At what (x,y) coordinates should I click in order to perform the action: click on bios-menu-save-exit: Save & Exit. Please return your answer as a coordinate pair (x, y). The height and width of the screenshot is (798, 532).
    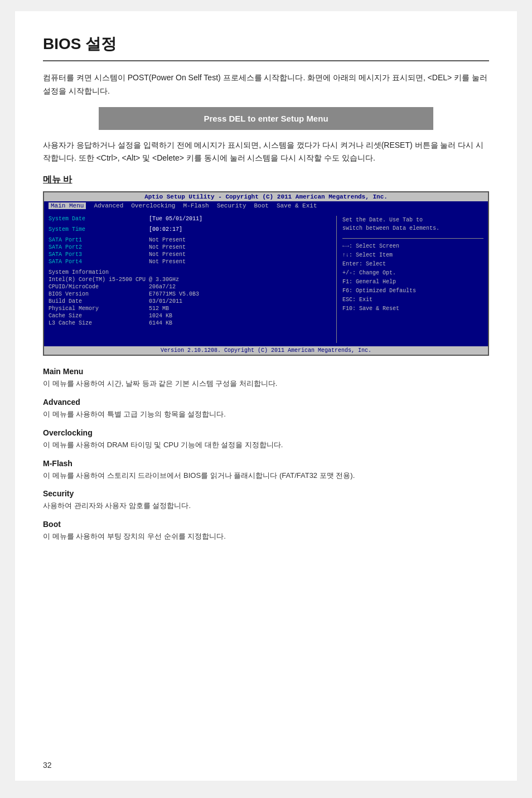
    Looking at the image, I should click on (297, 206).